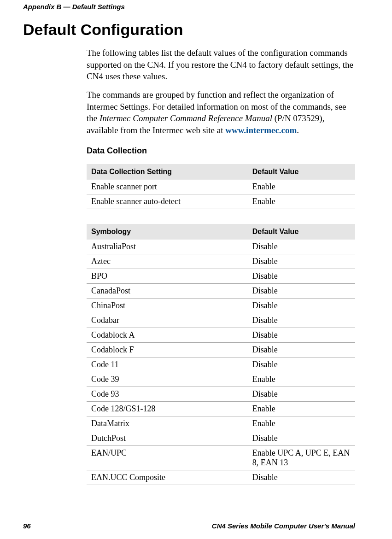 Image resolution: width=392 pixels, height=539 pixels. Describe the element at coordinates (167, 335) in the screenshot. I see `sym-setting: Codablock A` at that location.